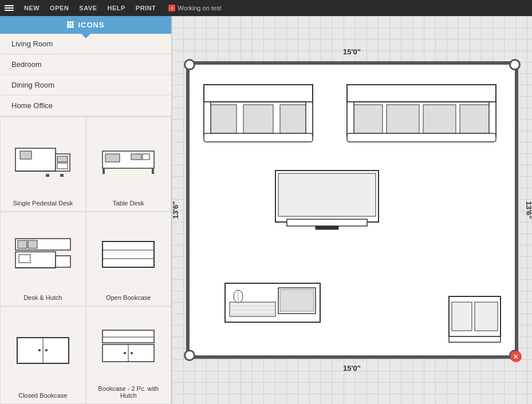  What do you see at coordinates (129, 255) in the screenshot?
I see `icon-preview-open-bookcase` at bounding box center [129, 255].